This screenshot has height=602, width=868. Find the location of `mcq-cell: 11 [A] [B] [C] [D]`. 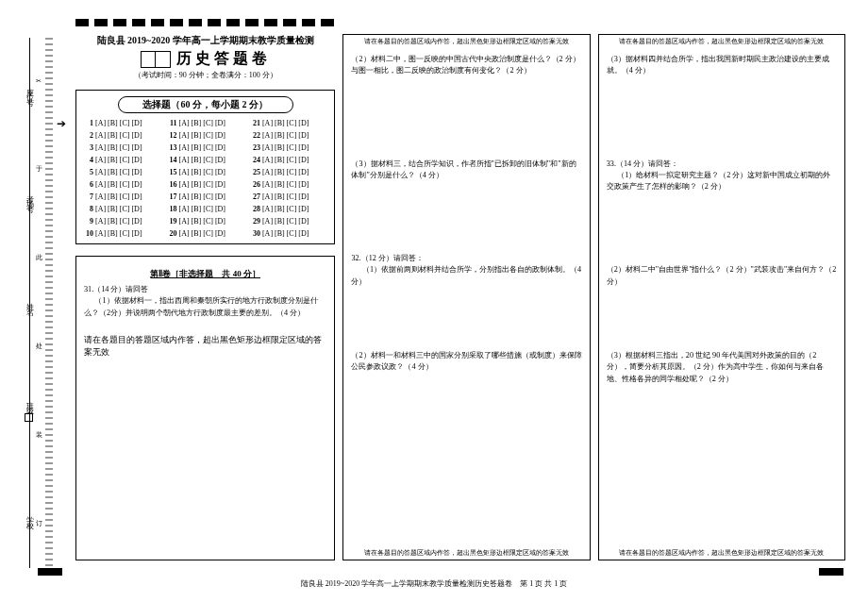

mcq-cell: 11 [A] [B] [C] [D] is located at coordinates (205, 123).